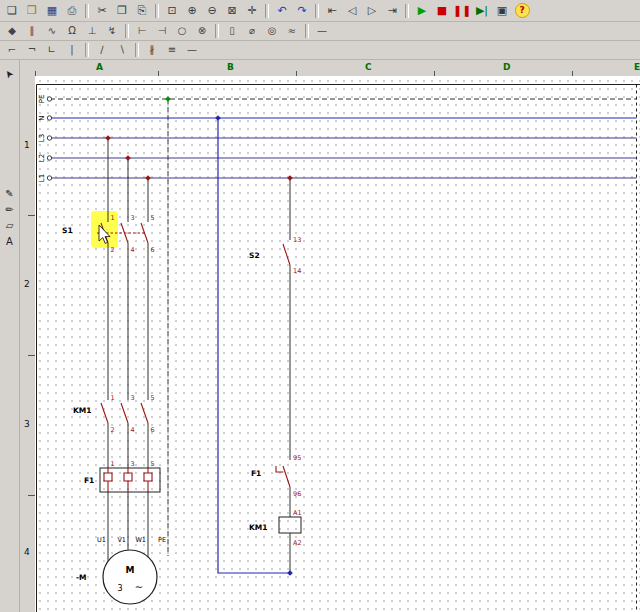 The height and width of the screenshot is (612, 640). Describe the element at coordinates (506, 67) in the screenshot. I see `column-label: D` at that location.